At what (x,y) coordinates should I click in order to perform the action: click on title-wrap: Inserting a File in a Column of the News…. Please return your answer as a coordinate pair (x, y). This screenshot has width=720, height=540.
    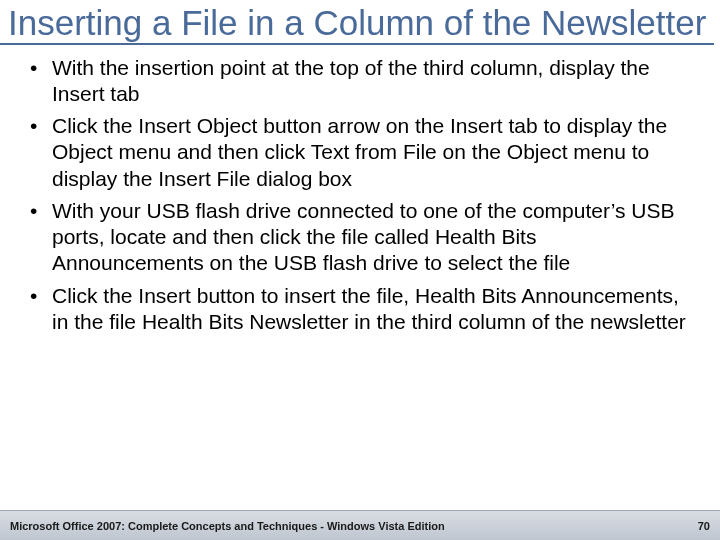
    Looking at the image, I should click on (360, 22).